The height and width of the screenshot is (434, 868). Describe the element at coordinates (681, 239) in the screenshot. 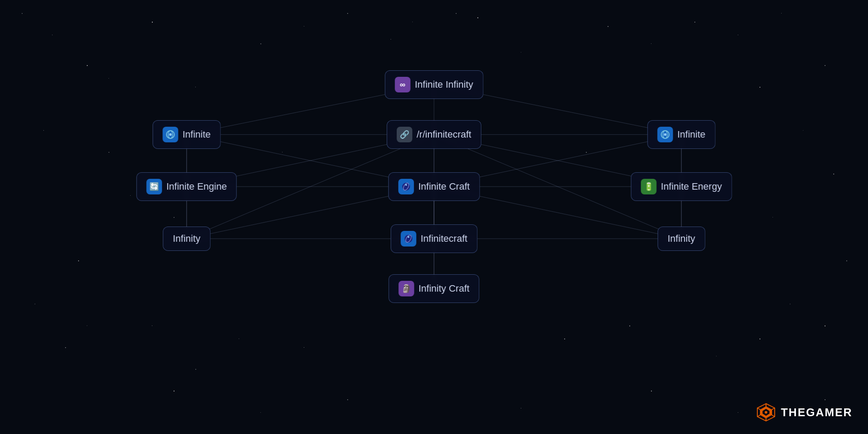

I see `node-label-infinity-right: Infinity` at that location.